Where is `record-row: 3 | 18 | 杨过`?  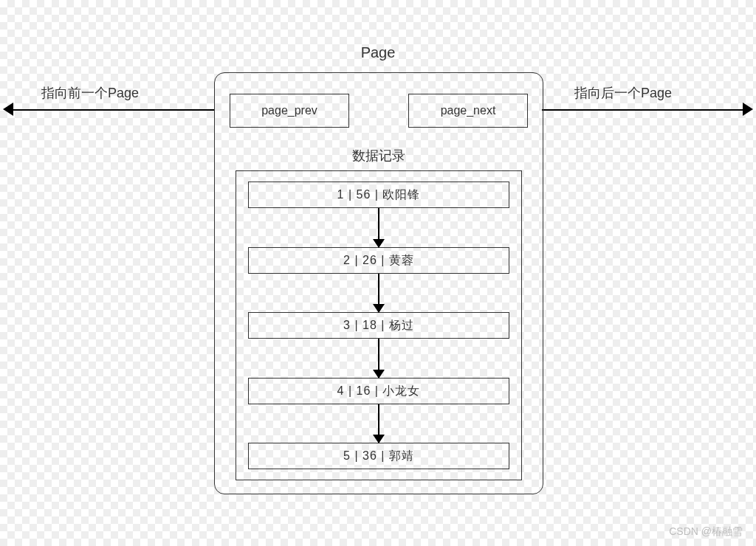
record-row: 3 | 18 | 杨过 is located at coordinates (379, 325).